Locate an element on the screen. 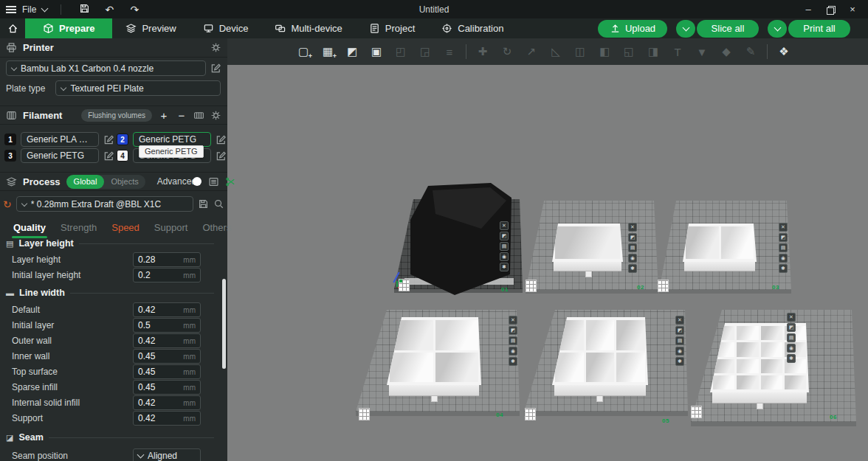 The width and height of the screenshot is (868, 461). filament-2-swatch: 2 is located at coordinates (123, 139).